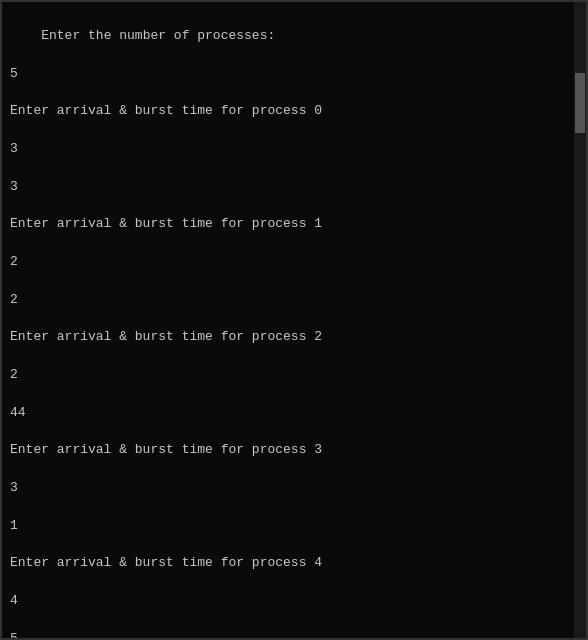 The image size is (588, 640). What do you see at coordinates (14, 526) in the screenshot?
I see `line-burst-3: 1` at bounding box center [14, 526].